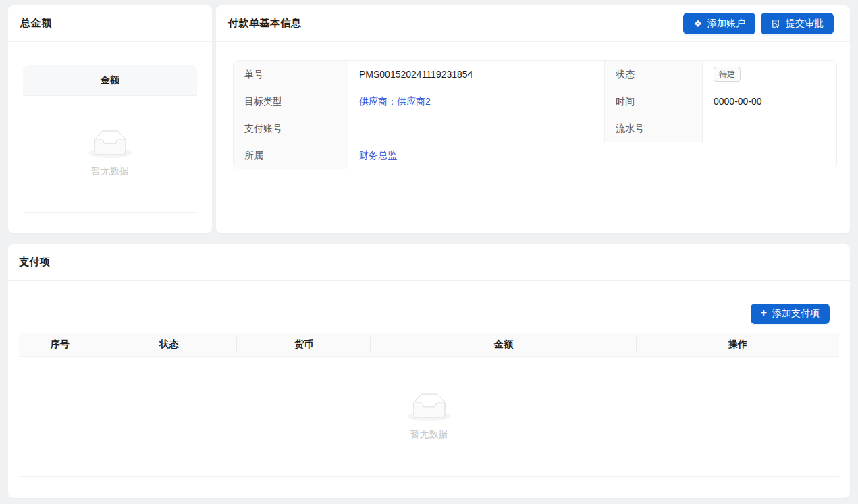 This screenshot has height=504, width=858. What do you see at coordinates (378, 155) in the screenshot?
I see `belong-link: 财务总监` at bounding box center [378, 155].